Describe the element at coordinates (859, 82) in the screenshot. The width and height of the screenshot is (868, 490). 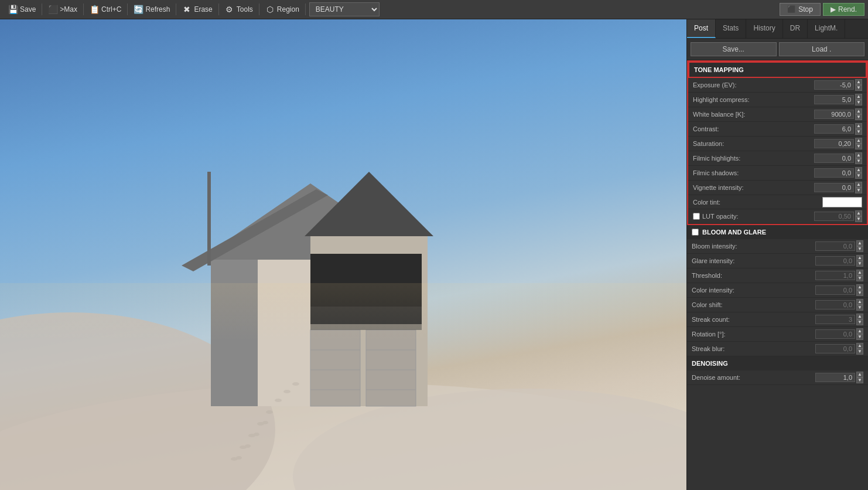
I see `exposure-up: ▲` at that location.